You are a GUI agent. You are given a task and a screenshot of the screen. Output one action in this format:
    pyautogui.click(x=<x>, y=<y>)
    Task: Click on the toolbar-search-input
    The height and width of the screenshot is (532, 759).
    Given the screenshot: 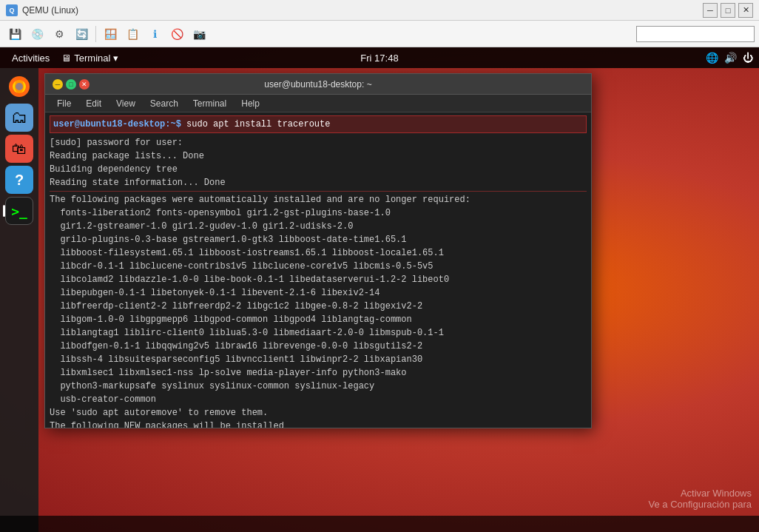 What is the action you would take?
    pyautogui.click(x=695, y=34)
    